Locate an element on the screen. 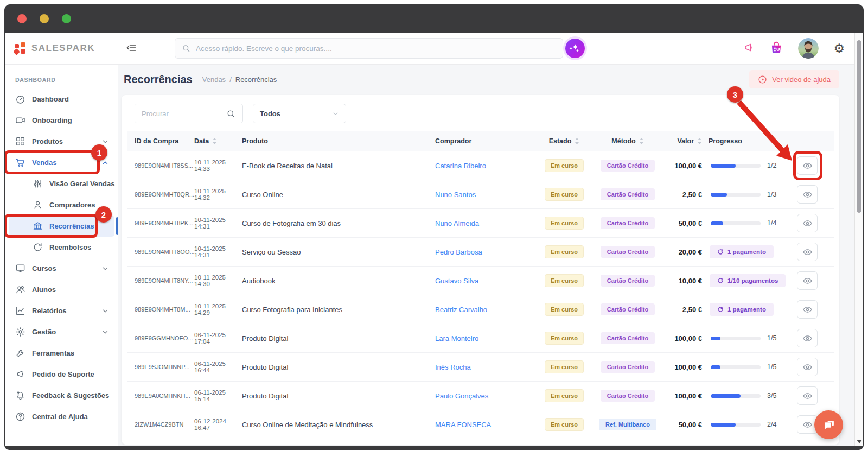  zoom-button is located at coordinates (66, 18).